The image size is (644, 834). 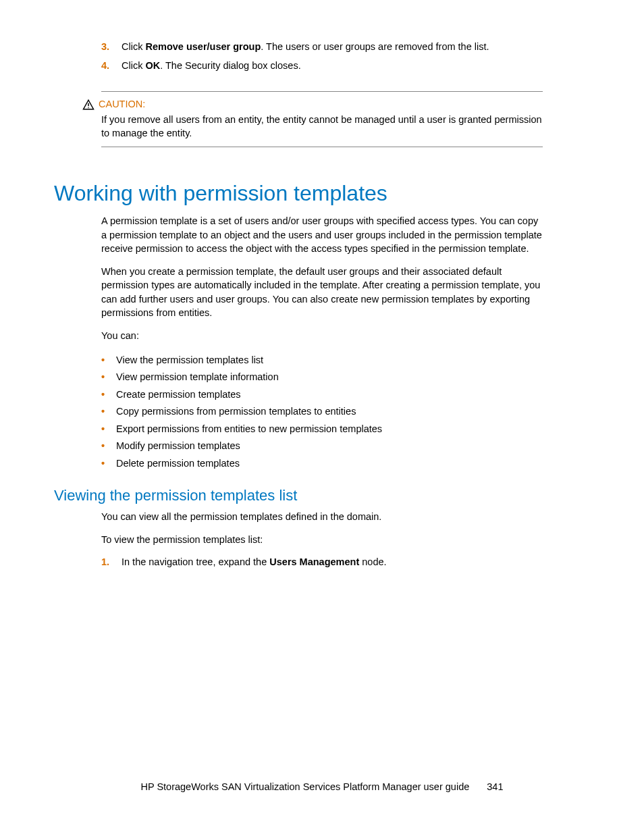 What do you see at coordinates (322, 563) in the screenshot?
I see `view-steps: 1. In the navigation tree, expand the Us…` at bounding box center [322, 563].